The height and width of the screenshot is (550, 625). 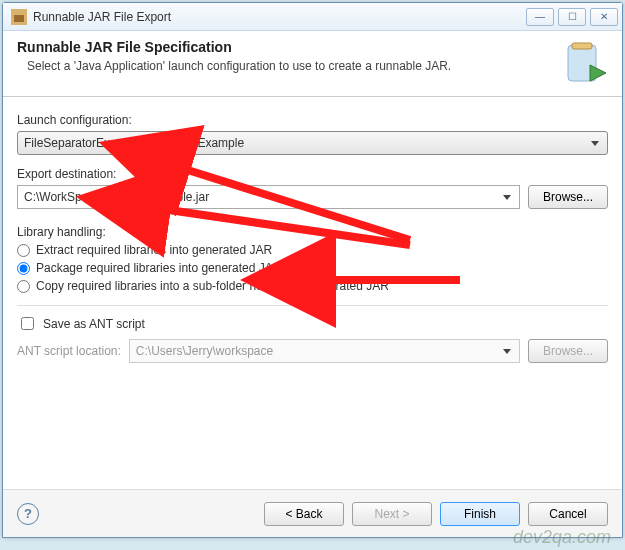 I want to click on ant-browse-button: Browse..., so click(x=568, y=351).